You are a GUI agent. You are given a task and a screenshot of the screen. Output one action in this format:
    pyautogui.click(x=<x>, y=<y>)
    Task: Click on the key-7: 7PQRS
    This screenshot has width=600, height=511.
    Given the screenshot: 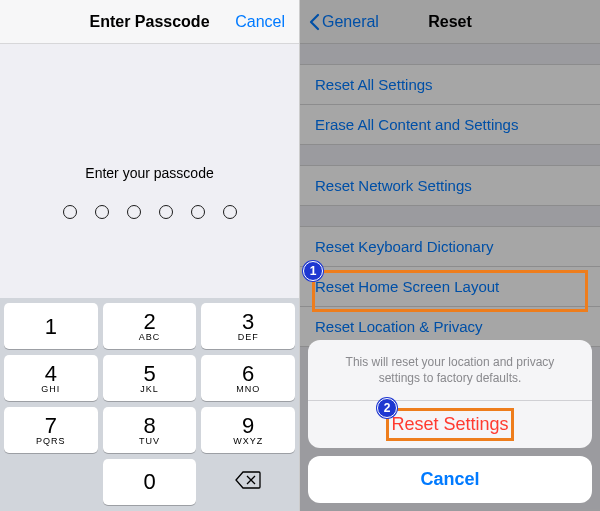 What is the action you would take?
    pyautogui.click(x=51, y=430)
    